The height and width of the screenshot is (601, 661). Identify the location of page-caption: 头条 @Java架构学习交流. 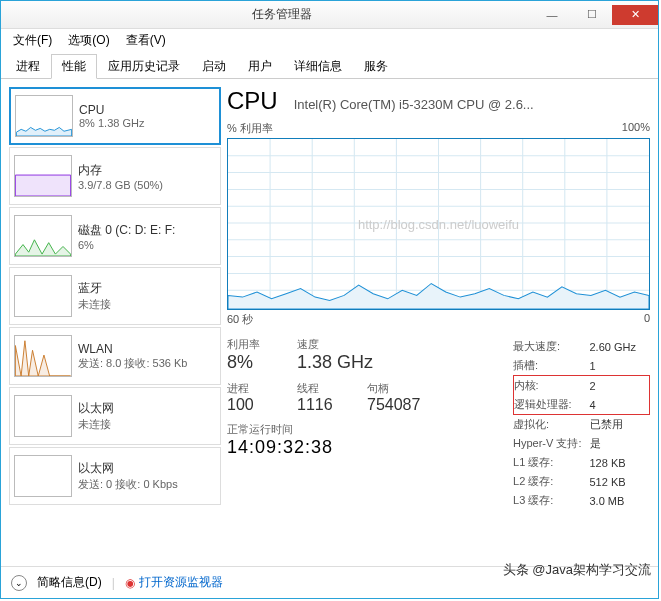
(577, 570).